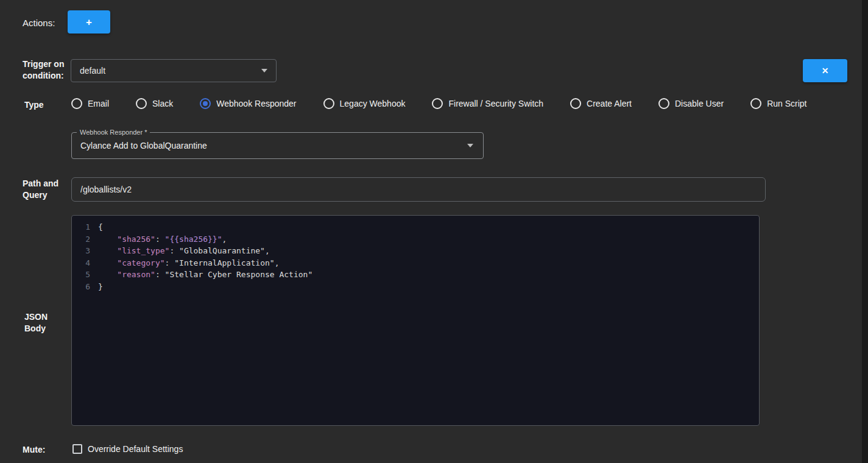 The width and height of the screenshot is (868, 463). Describe the element at coordinates (825, 71) in the screenshot. I see `close-icon: ✕` at that location.